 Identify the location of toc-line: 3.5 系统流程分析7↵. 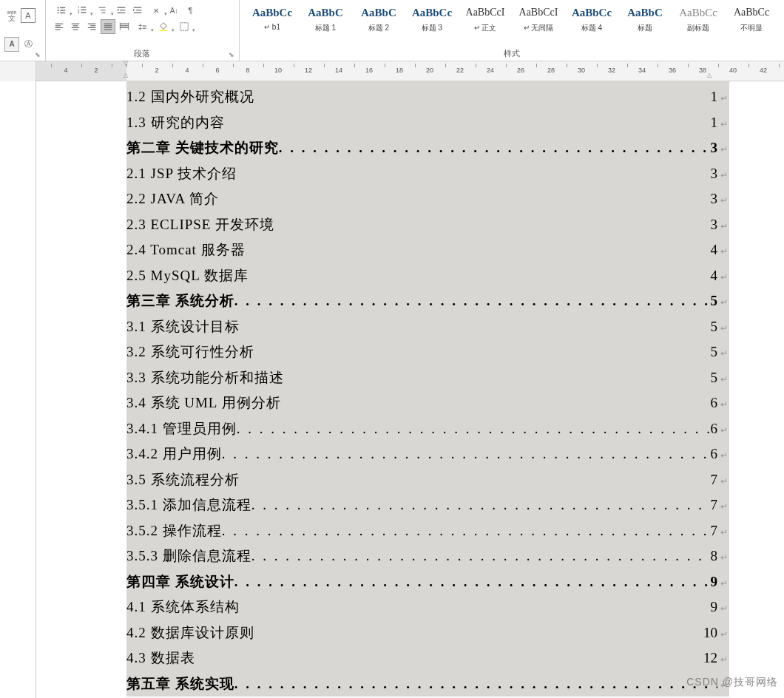
(428, 481).